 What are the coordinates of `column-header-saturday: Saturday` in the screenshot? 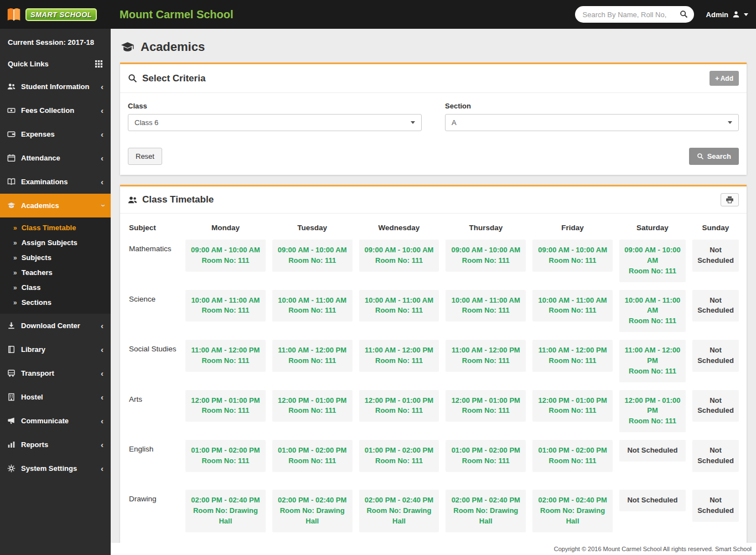 It's located at (653, 228).